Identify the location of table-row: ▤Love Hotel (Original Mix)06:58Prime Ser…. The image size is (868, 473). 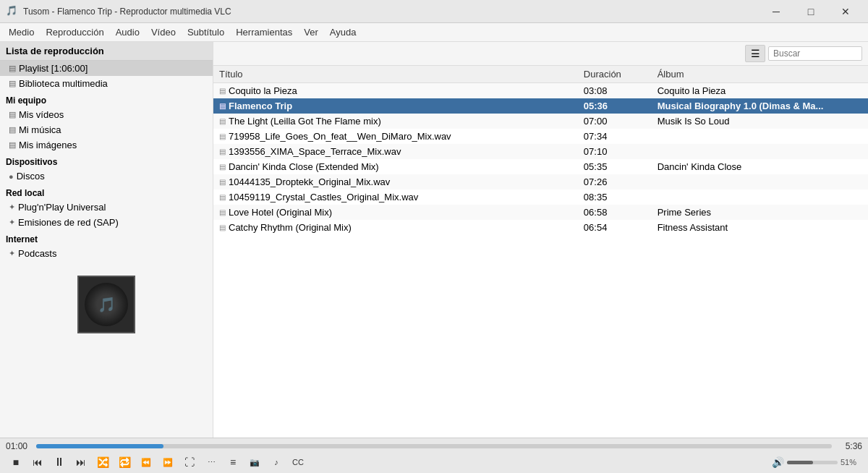
(541, 213).